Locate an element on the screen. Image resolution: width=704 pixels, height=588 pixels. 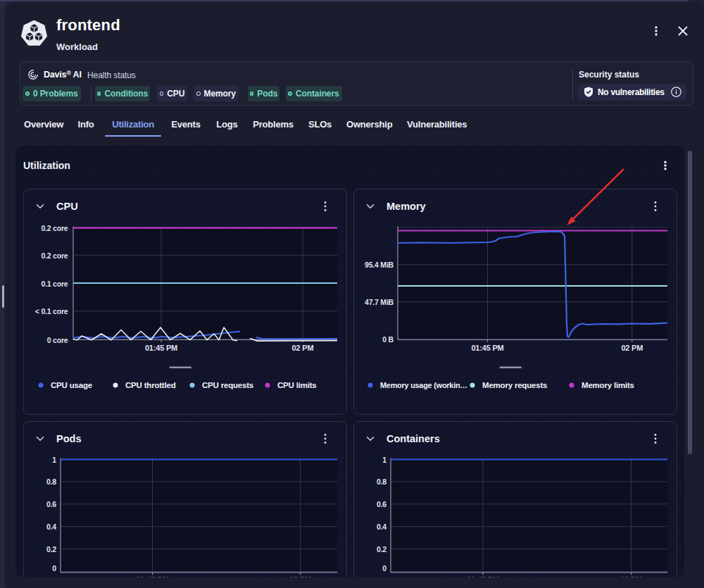
svg-text: 0 B is located at coordinates (388, 339).